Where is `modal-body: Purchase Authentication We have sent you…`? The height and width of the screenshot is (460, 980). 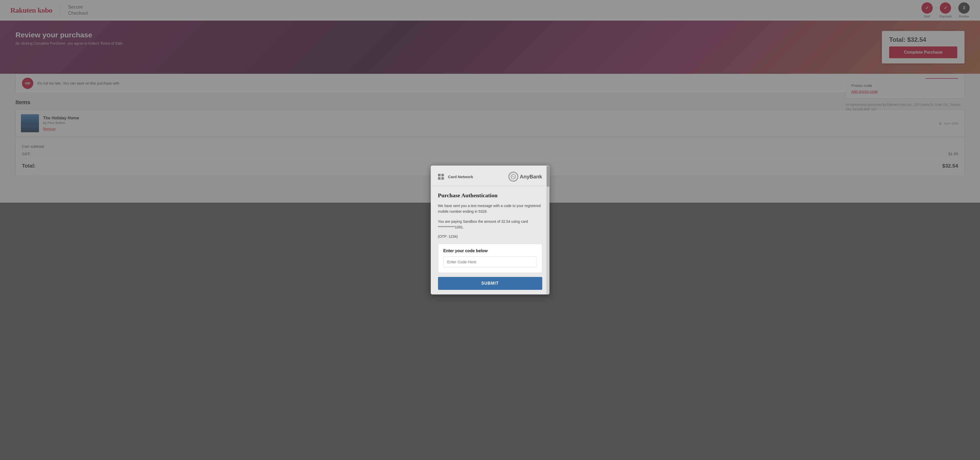 modal-body: Purchase Authentication We have sent you… is located at coordinates (490, 240).